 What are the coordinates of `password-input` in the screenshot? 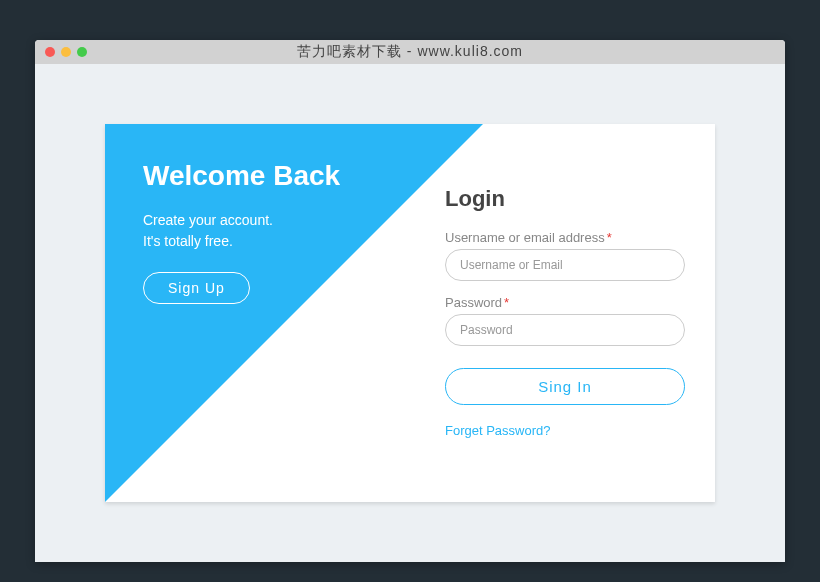 It's located at (565, 330).